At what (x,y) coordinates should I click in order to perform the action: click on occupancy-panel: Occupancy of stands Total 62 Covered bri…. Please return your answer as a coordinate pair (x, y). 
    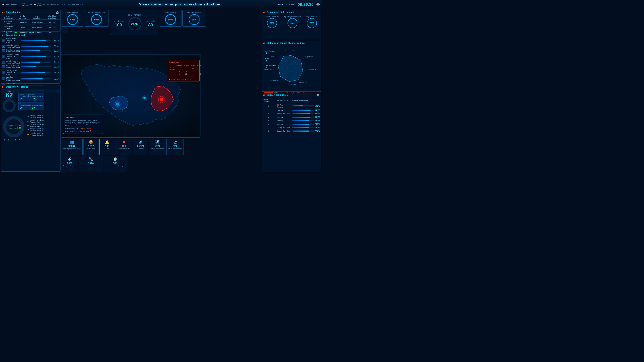
    Looking at the image, I should click on (30, 128).